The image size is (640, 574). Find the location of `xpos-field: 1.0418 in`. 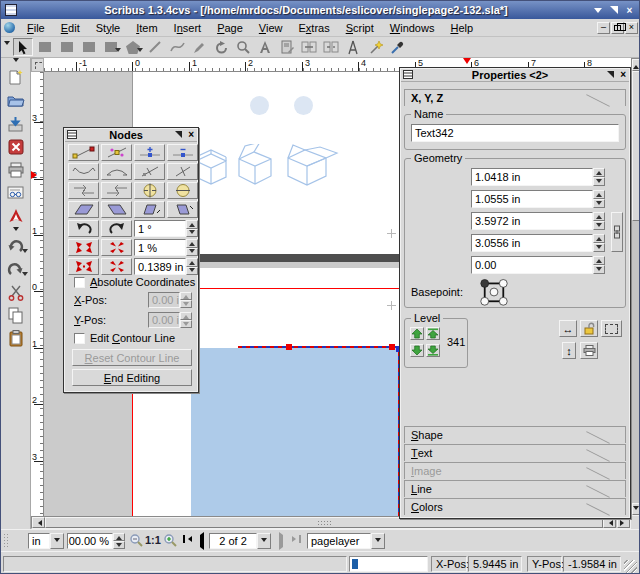

xpos-field: 1.0418 in is located at coordinates (532, 177).